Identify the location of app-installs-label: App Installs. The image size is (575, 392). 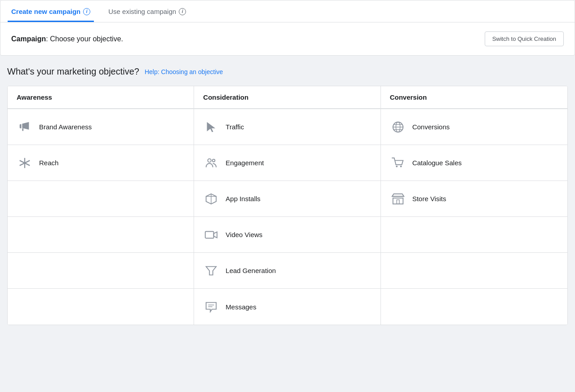
(243, 198).